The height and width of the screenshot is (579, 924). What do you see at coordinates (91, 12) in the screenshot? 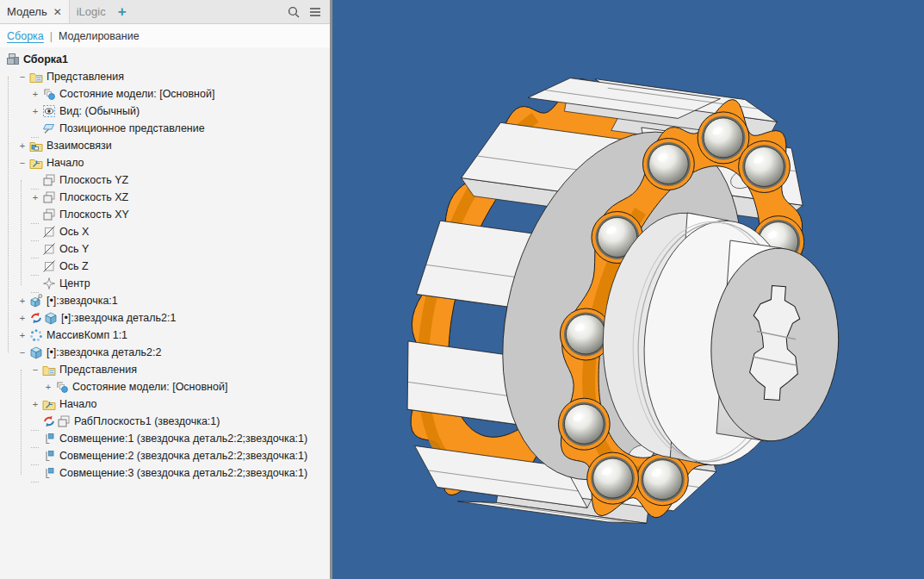
I see `tab-ilogic: iLogic` at bounding box center [91, 12].